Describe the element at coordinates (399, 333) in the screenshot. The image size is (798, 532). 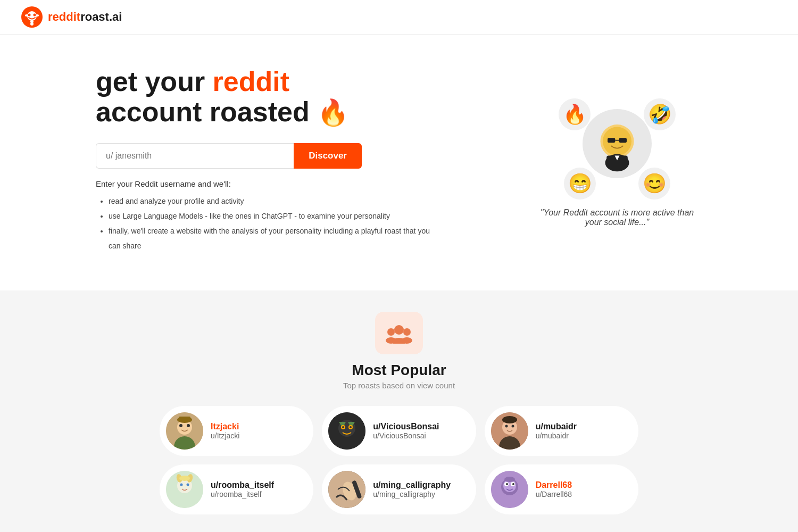
I see `group-icon` at that location.